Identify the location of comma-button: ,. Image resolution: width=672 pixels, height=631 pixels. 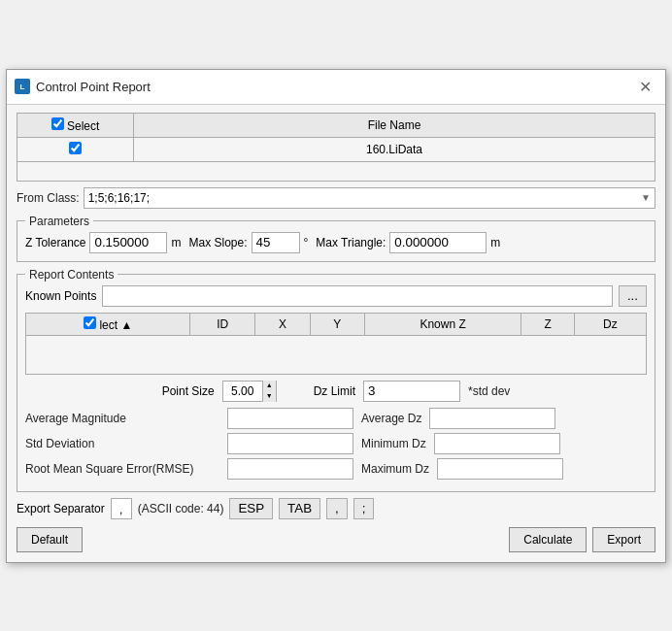
(337, 509).